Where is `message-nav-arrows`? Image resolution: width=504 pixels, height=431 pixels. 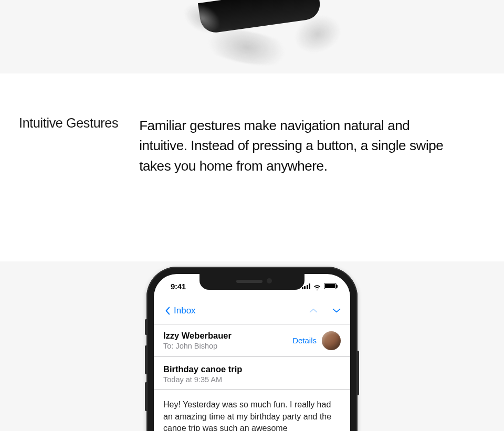
message-nav-arrows is located at coordinates (325, 311).